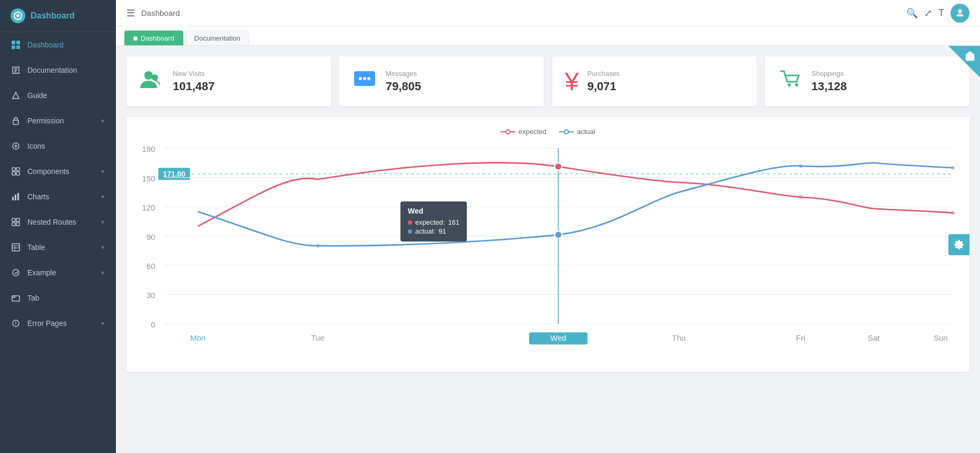 This screenshot has width=980, height=453. Describe the element at coordinates (58, 197) in the screenshot. I see `sidebar-item-charts: Charts ▼` at that location.